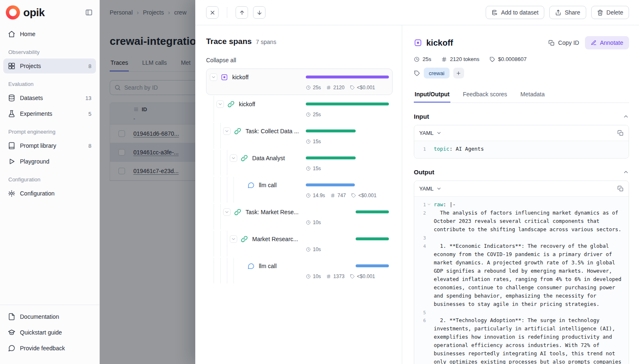 This screenshot has height=364, width=639. Describe the element at coordinates (259, 12) in the screenshot. I see `next-trace-button` at that location.